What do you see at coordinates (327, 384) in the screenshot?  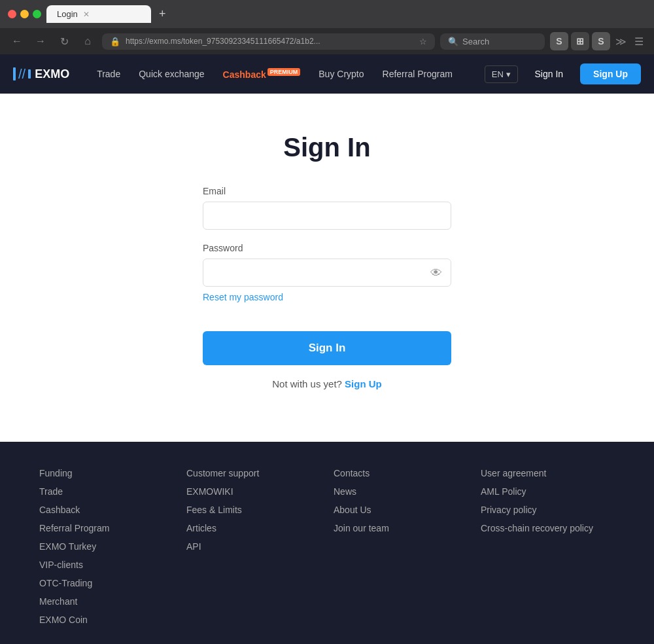 I see `signup-prompt: Not with us yet? Sign Up` at bounding box center [327, 384].